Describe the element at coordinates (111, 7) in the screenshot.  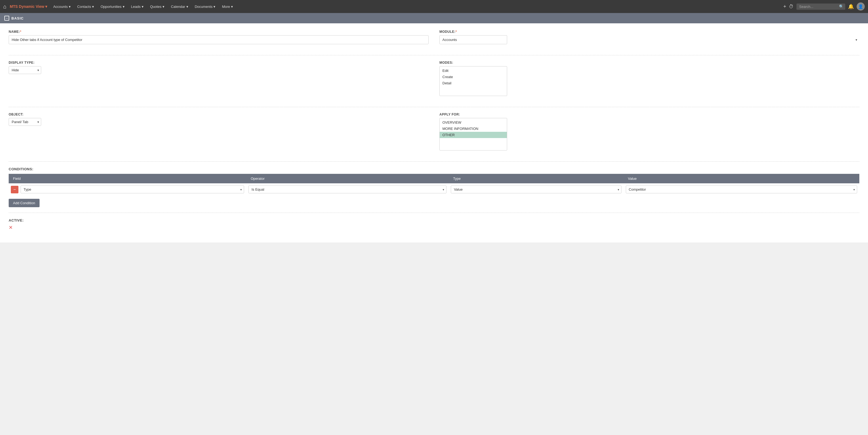
I see `nav-opportunities-label: Opportunities` at that location.